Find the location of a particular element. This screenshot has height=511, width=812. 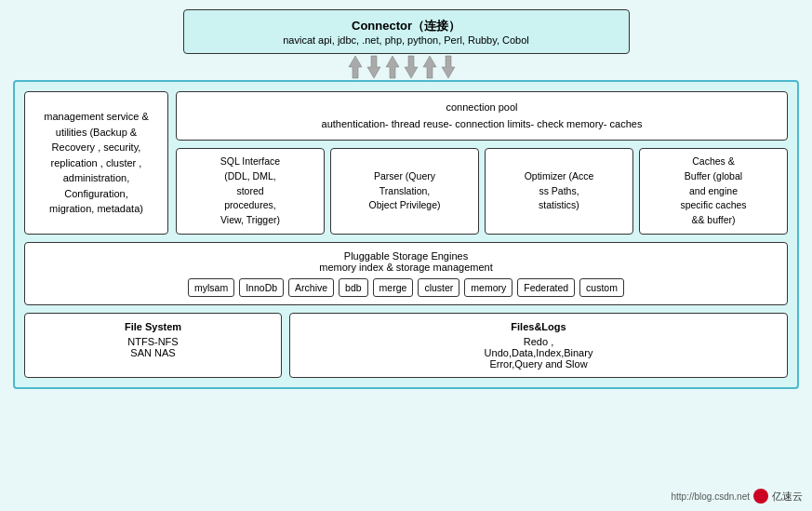

filesystem-san: SAN NAS is located at coordinates (153, 353).